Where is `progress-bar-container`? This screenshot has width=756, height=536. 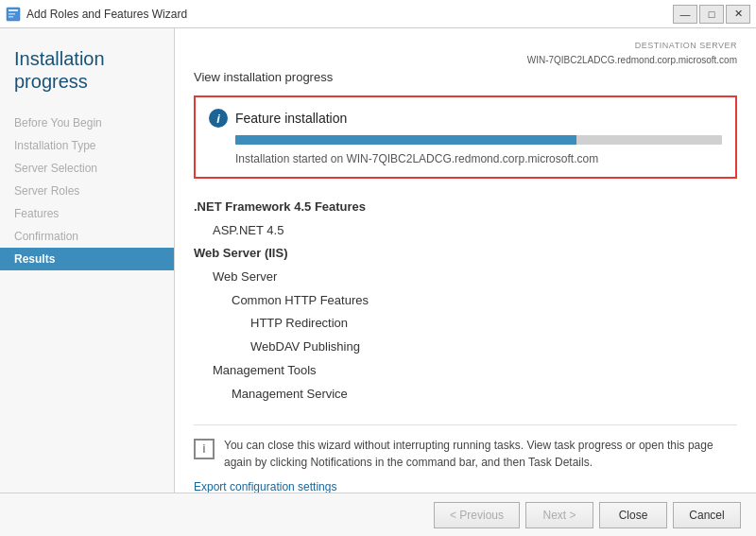
progress-bar-container is located at coordinates (478, 140).